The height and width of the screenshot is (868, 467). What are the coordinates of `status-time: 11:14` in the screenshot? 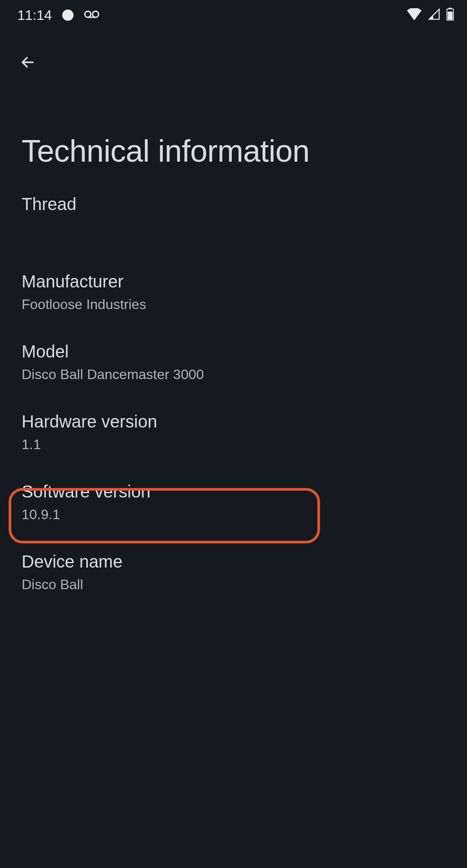 It's located at (35, 16).